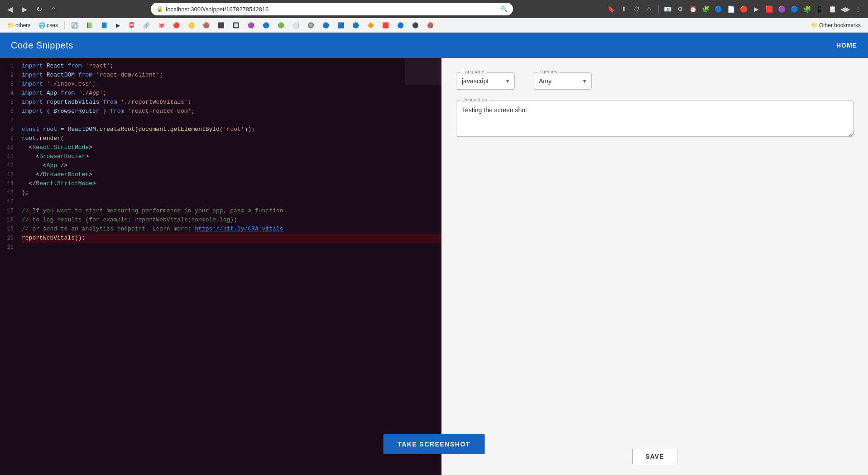  What do you see at coordinates (281, 25) in the screenshot?
I see `bm-17: 🟢` at bounding box center [281, 25].